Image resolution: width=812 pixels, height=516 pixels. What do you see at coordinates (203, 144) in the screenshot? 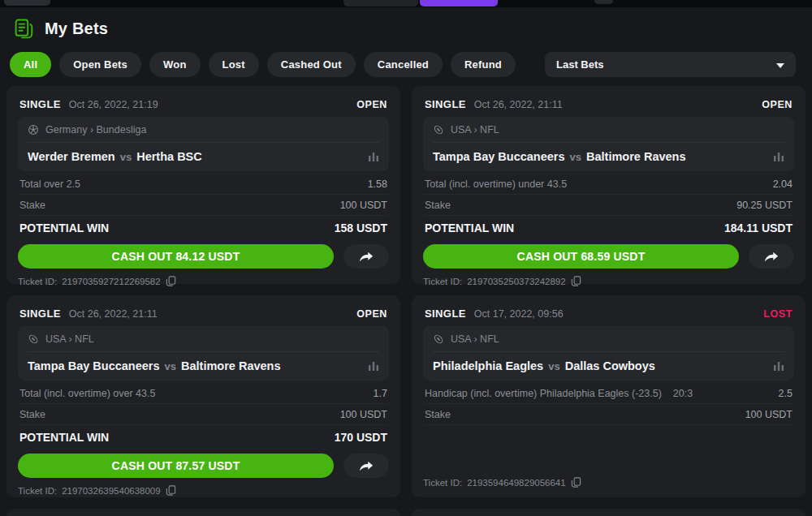
I see `match-info: Germany › Bundesliga Werder Bremen vs He…` at bounding box center [203, 144].